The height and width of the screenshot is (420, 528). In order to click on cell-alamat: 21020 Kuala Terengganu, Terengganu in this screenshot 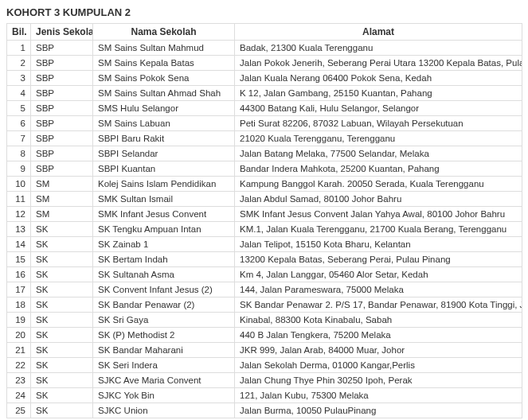, I will do `click(379, 138)`.